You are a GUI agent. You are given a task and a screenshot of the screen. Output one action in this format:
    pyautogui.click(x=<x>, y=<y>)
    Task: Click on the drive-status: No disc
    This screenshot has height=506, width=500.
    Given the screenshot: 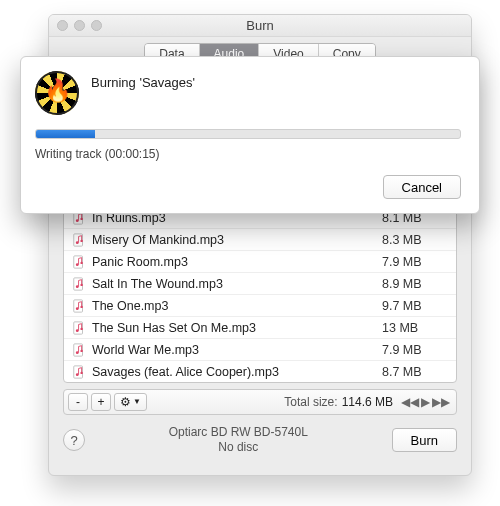 What is the action you would take?
    pyautogui.click(x=238, y=448)
    